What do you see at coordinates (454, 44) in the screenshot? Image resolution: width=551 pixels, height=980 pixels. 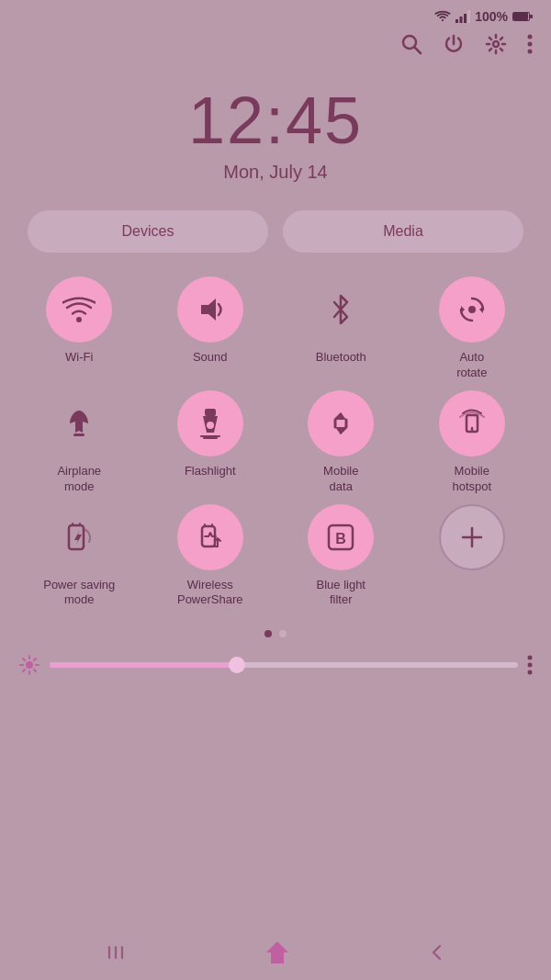 I see `power-icon` at bounding box center [454, 44].